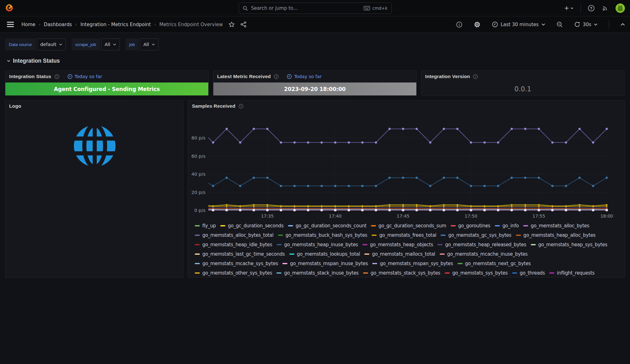 The image size is (630, 364). What do you see at coordinates (243, 25) in the screenshot?
I see `share-button` at bounding box center [243, 25].